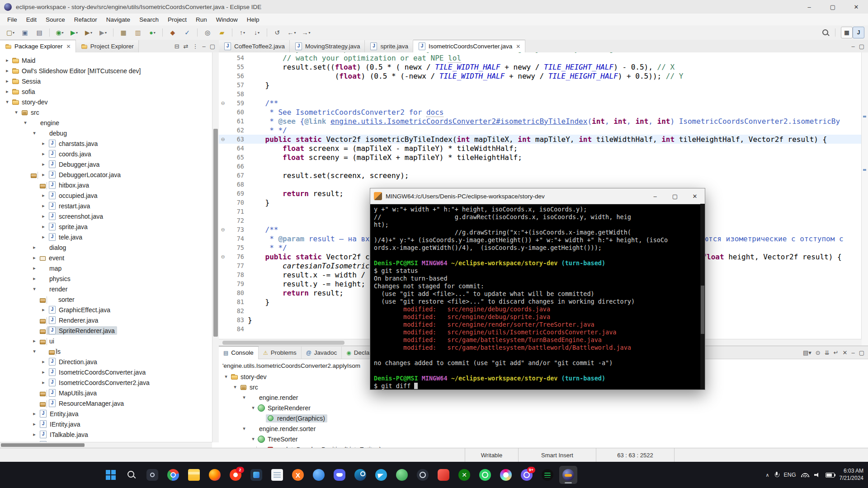 The width and height of the screenshot is (868, 488). Describe the element at coordinates (807, 352) in the screenshot. I see `open-console-icon: ▤▾` at that location.